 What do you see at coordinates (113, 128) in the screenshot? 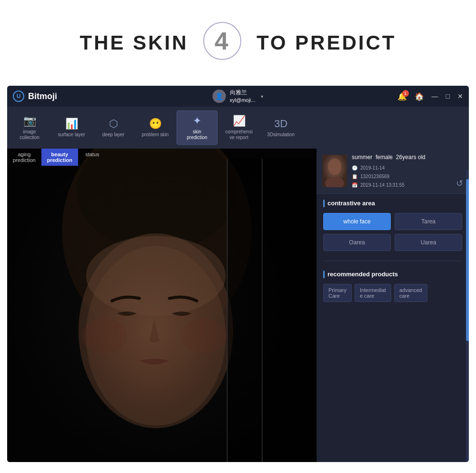
I see `toolbar-item-deep-layer: ⬡ deep layer` at bounding box center [113, 128].